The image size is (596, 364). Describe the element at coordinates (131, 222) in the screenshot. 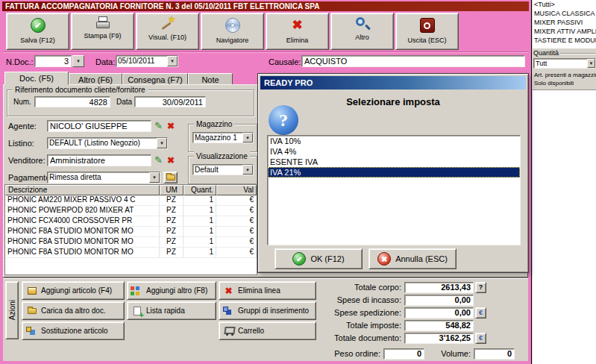

I see `table-row: PHONIC FCX4000 CROSSOVER PRPZ1€` at that location.